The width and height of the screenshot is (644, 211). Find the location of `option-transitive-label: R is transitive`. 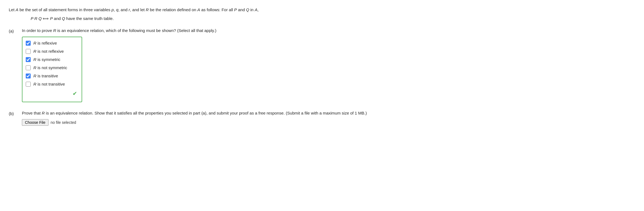

option-transitive-label: R is transitive is located at coordinates (46, 76).